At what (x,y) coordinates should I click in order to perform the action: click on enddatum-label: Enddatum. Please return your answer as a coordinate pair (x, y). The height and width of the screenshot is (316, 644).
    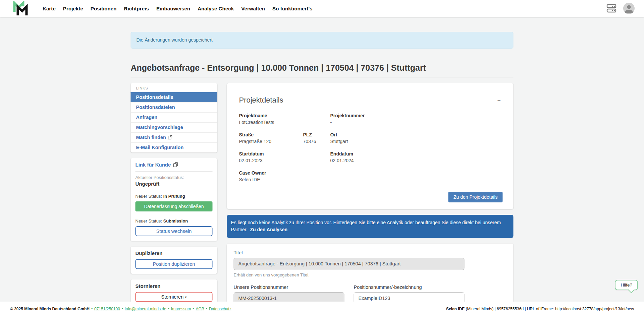
    Looking at the image, I should click on (417, 154).